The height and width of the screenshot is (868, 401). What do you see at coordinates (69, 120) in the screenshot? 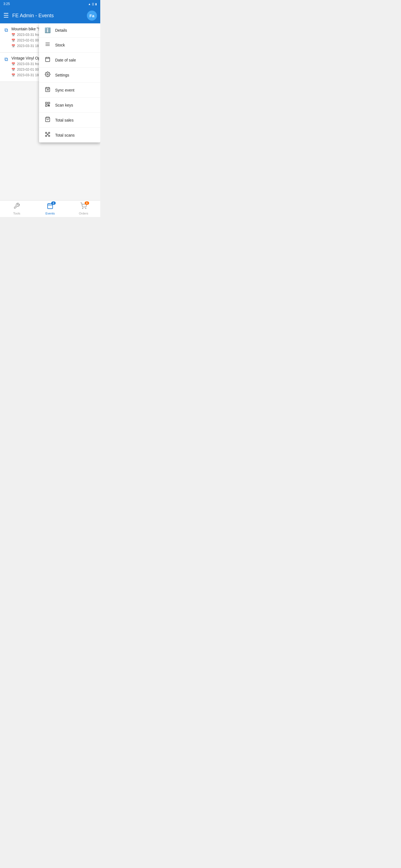
I see `menu-item-total-sales: Total sales` at bounding box center [69, 120].